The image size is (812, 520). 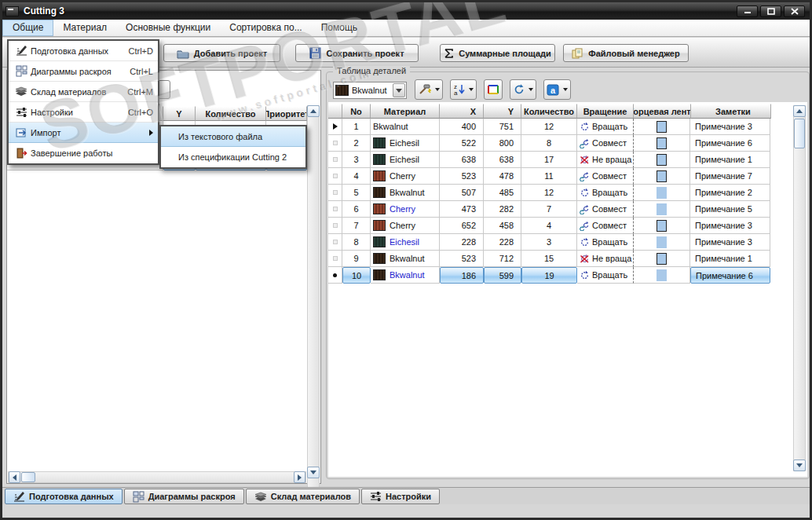 I want to click on cell-note: Примечание 2, so click(x=730, y=193).